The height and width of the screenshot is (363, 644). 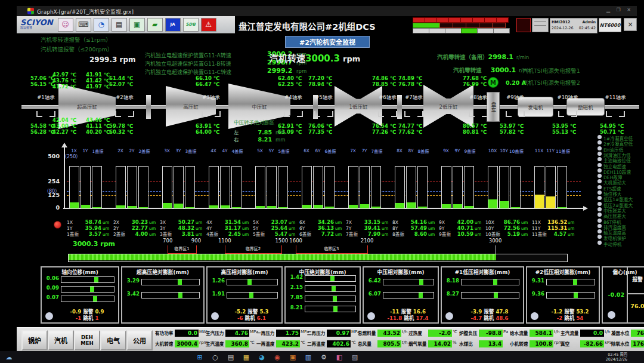 I want to click on mode-box, so click(x=540, y=25).